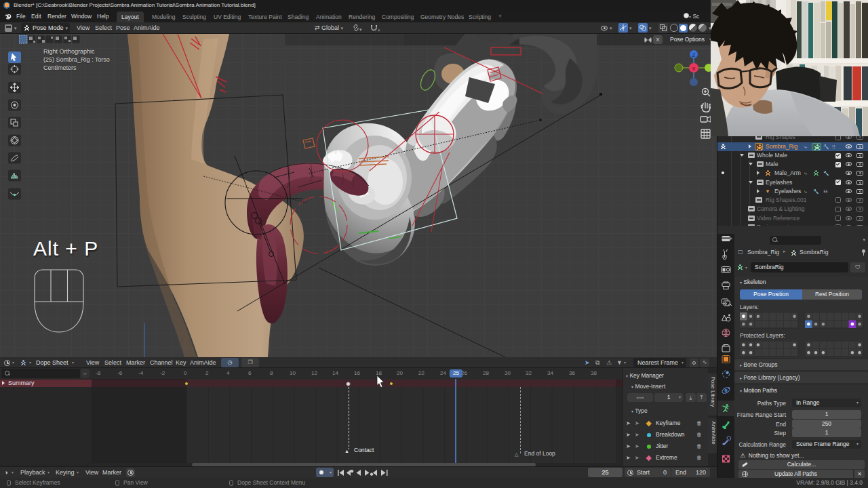 The image size is (868, 488). I want to click on svg-text: X, so click(694, 69).